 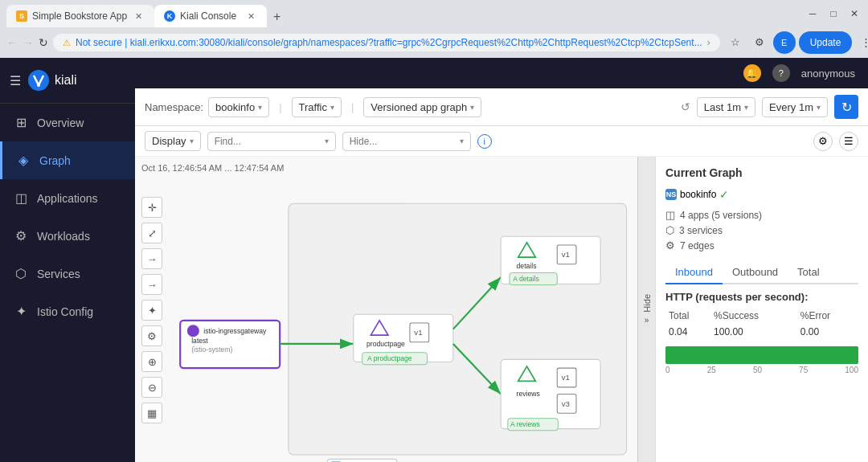 What do you see at coordinates (235, 108) in the screenshot?
I see `namespace-value: bookinfo` at bounding box center [235, 108].